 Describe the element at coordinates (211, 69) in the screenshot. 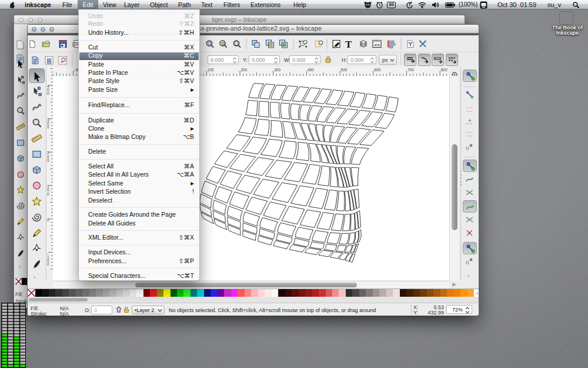

I see `svg-text: 100` at that location.